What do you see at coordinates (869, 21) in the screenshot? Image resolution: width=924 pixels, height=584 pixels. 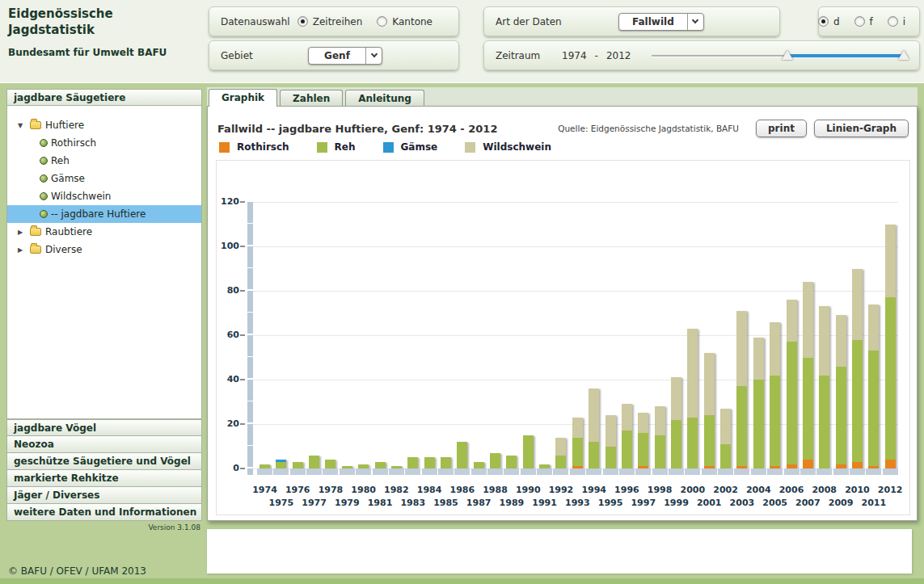 I see `language-panel: dfi` at bounding box center [869, 21].